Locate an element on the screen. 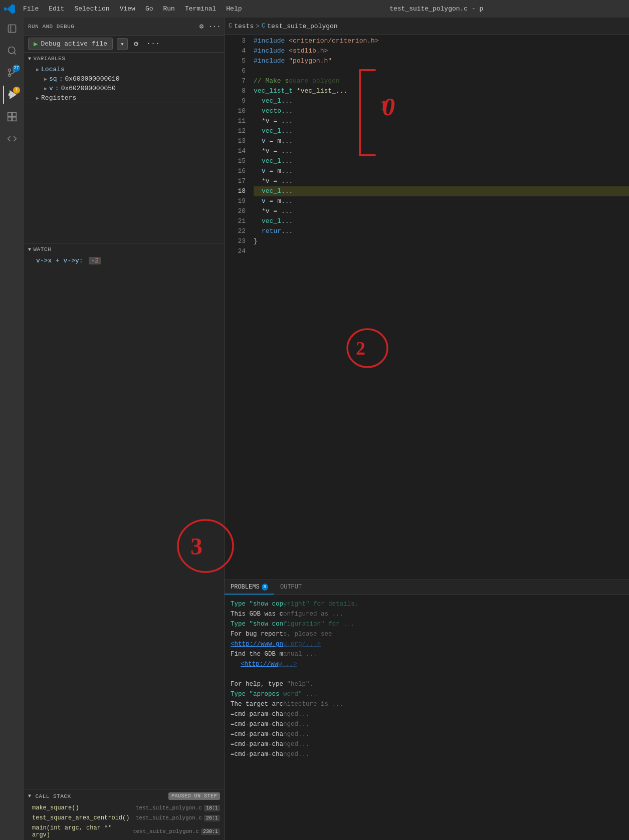 The image size is (629, 840). menu-go: Go is located at coordinates (149, 9).